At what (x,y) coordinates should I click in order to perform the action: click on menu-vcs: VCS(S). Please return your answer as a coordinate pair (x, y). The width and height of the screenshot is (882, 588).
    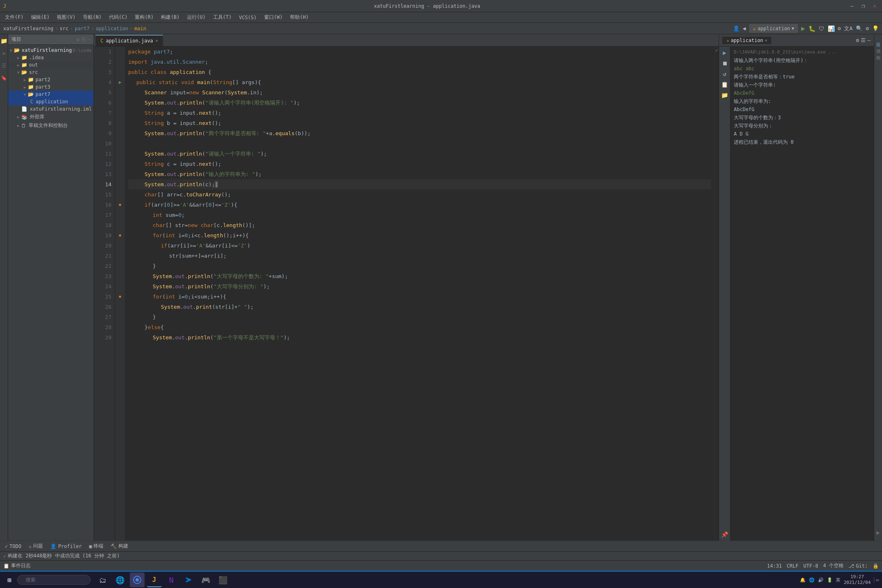
    Looking at the image, I should click on (247, 17).